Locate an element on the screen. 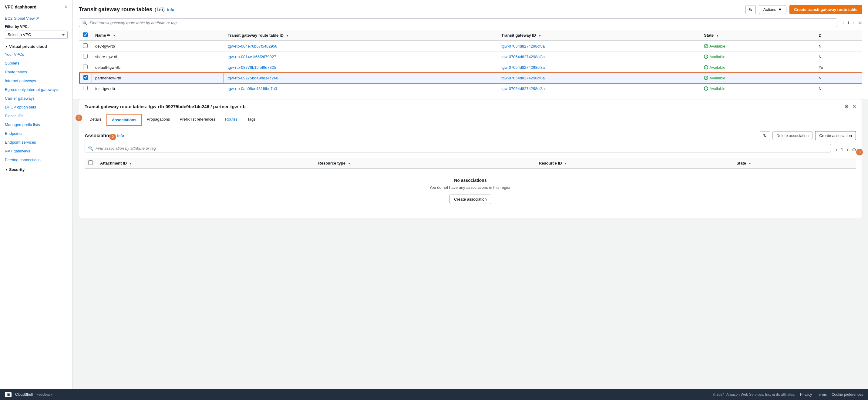 The image size is (868, 400). create-association-center-button: Create association is located at coordinates (470, 199).